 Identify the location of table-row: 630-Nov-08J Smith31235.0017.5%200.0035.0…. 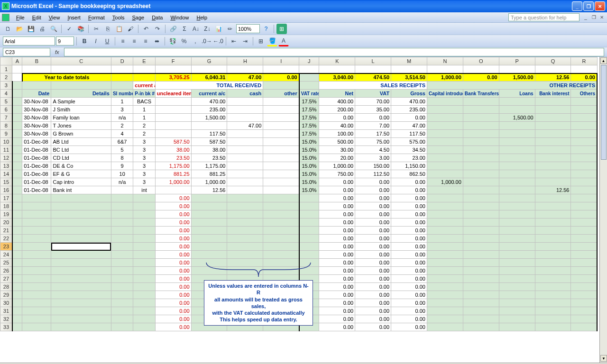
(299, 110).